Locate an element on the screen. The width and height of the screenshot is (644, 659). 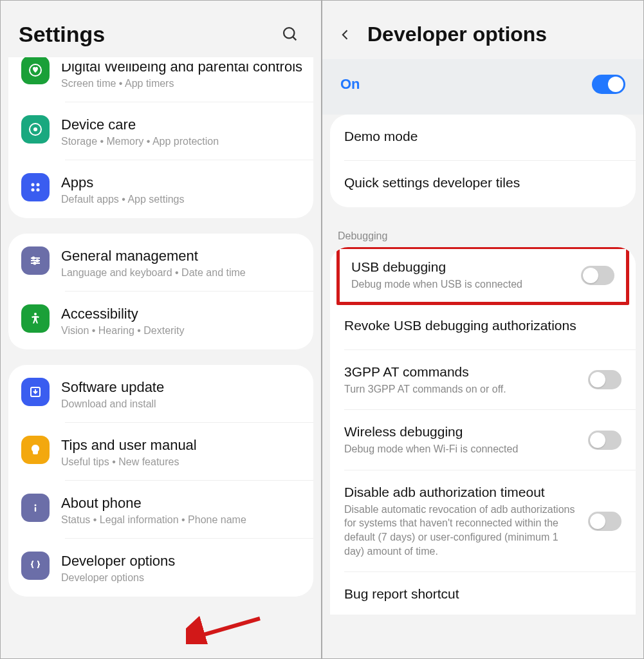
dev-item-title: Disable adb authorization timeout is located at coordinates (461, 492).